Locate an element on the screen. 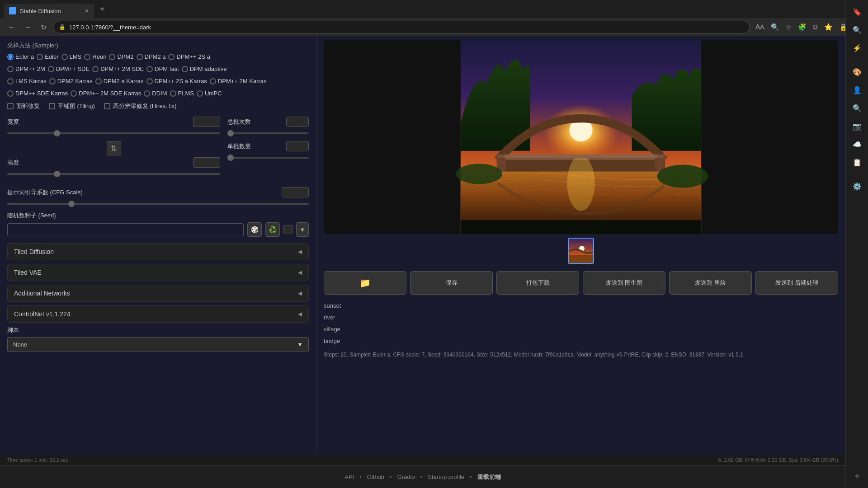  sampler-euler-a: Euler a is located at coordinates (21, 57).